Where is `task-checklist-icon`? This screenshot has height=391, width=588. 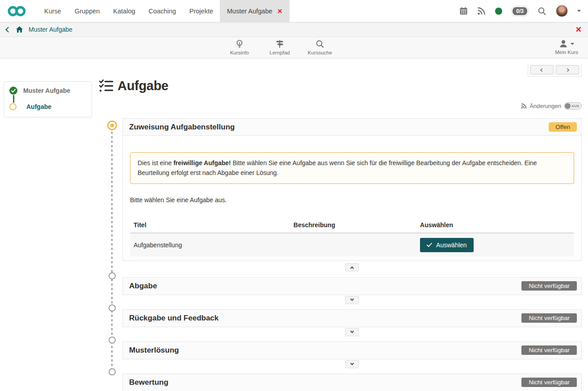 task-checklist-icon is located at coordinates (106, 86).